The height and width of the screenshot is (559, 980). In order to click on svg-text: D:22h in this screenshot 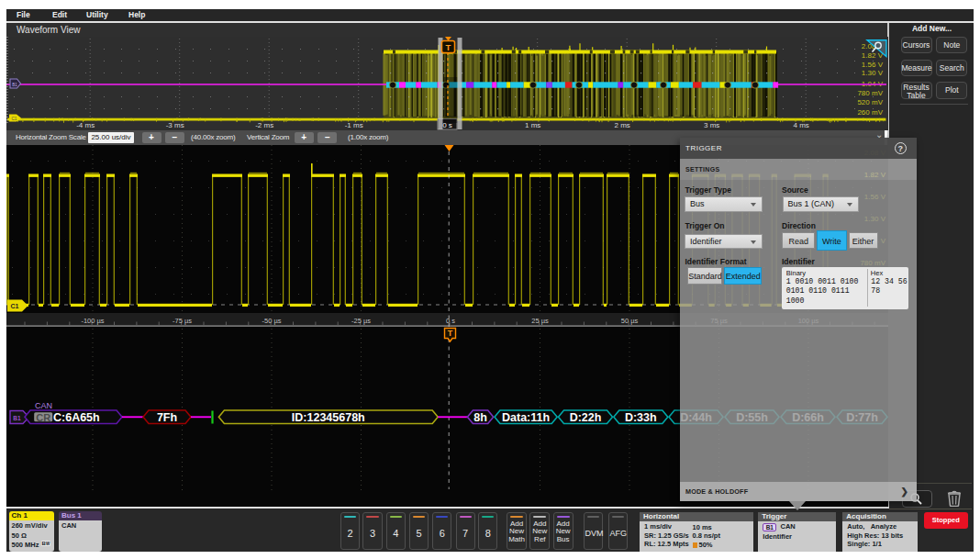, I will do `click(585, 418)`.